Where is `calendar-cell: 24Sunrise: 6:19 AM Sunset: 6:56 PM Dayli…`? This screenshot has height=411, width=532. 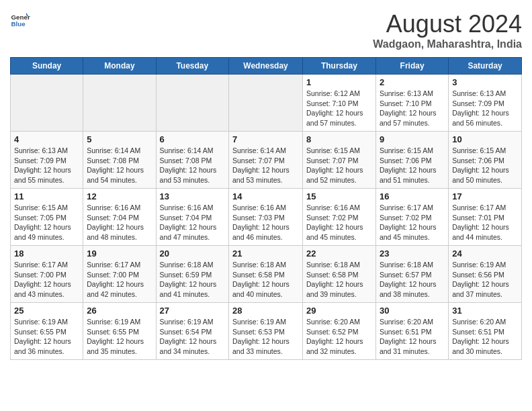 calendar-cell: 24Sunrise: 6:19 AM Sunset: 6:56 PM Dayli… is located at coordinates (485, 274).